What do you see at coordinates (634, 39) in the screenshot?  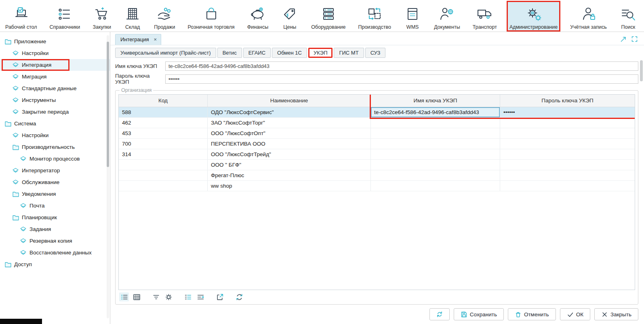 I see `maximize-icon` at bounding box center [634, 39].